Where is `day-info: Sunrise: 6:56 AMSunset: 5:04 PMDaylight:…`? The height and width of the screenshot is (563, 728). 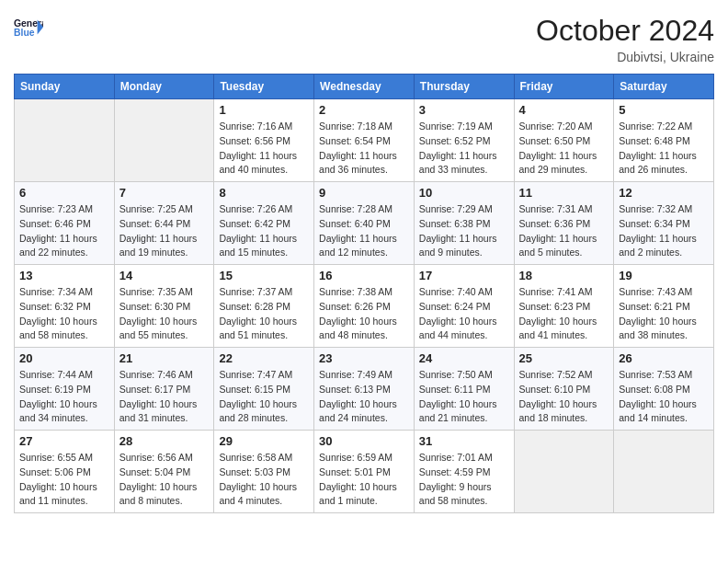
day-info: Sunrise: 6:56 AMSunset: 5:04 PMDaylight:… is located at coordinates (165, 480).